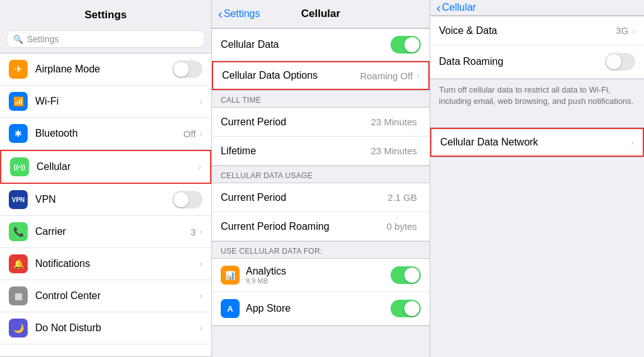 This screenshot has height=357, width=644. Describe the element at coordinates (117, 328) in the screenshot. I see `do-not-disturb-label: Do Not Disturb` at that location.